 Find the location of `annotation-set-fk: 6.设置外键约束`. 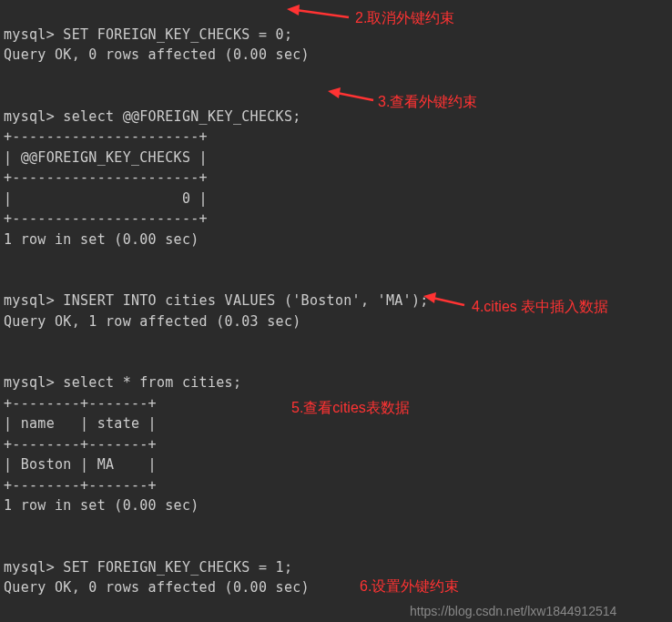

annotation-set-fk: 6.设置外键约束 is located at coordinates (410, 586).